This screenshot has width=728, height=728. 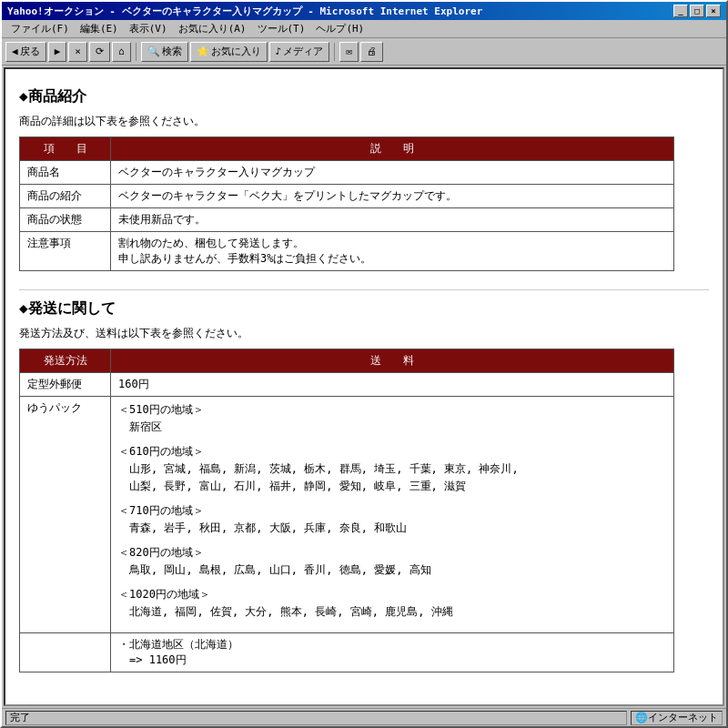 I want to click on shipping-col-fee: 送 料, so click(x=393, y=361).